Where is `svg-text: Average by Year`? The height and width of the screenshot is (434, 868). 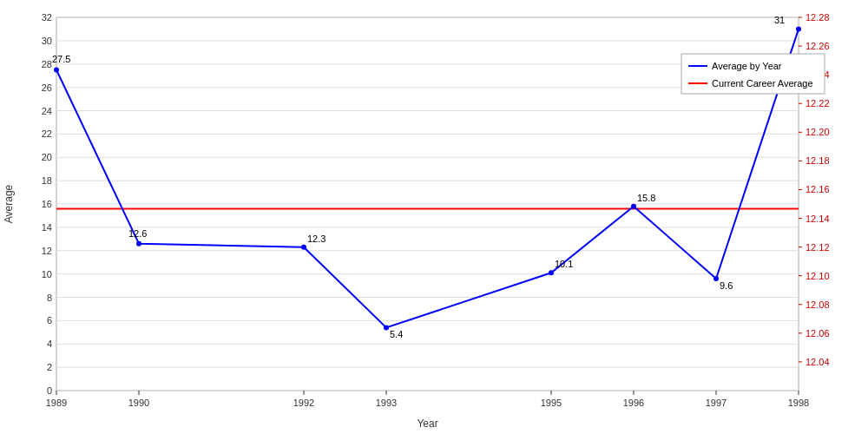
svg-text: Average by Year is located at coordinates (746, 66).